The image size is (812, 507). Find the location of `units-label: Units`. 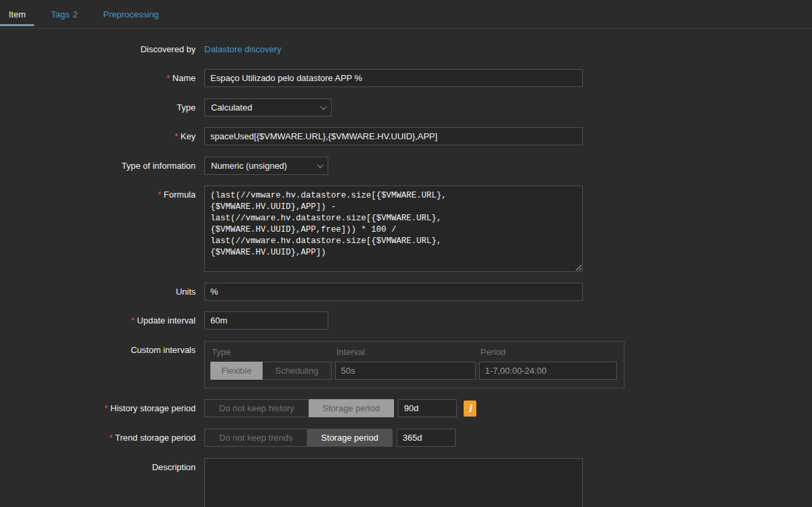

units-label: Units is located at coordinates (98, 292).